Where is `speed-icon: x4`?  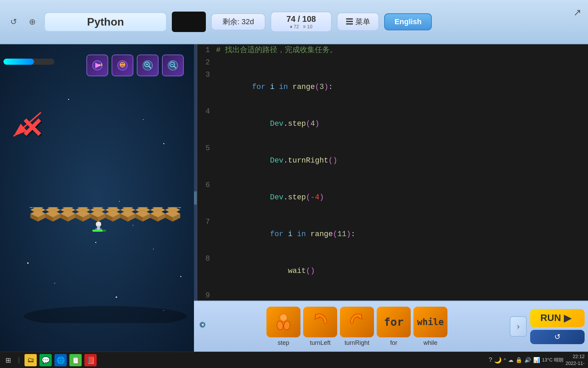 speed-icon: x4 is located at coordinates (97, 65).